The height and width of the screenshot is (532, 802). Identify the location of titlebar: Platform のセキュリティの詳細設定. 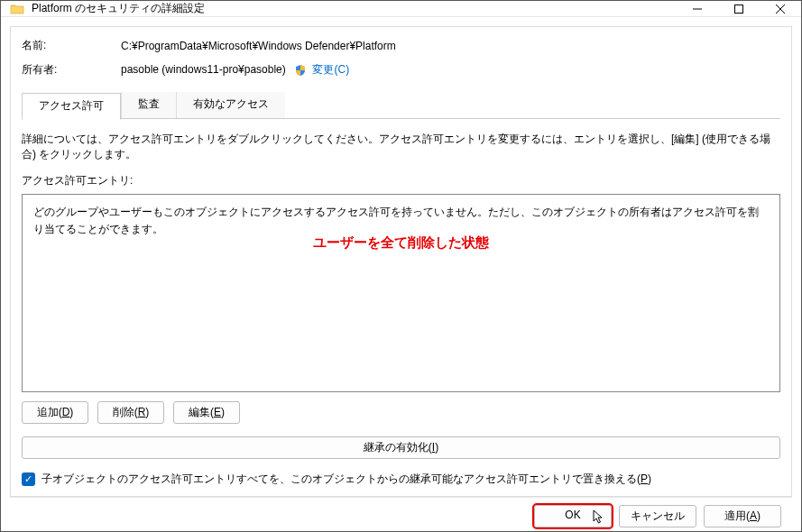
(401, 9).